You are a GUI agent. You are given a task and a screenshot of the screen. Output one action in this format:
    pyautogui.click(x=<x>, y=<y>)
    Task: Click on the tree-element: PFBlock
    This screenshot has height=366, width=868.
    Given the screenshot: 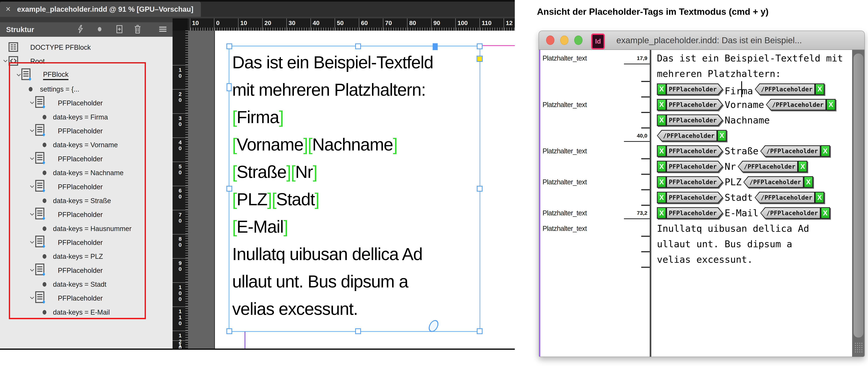 What is the action you would take?
    pyautogui.click(x=56, y=75)
    